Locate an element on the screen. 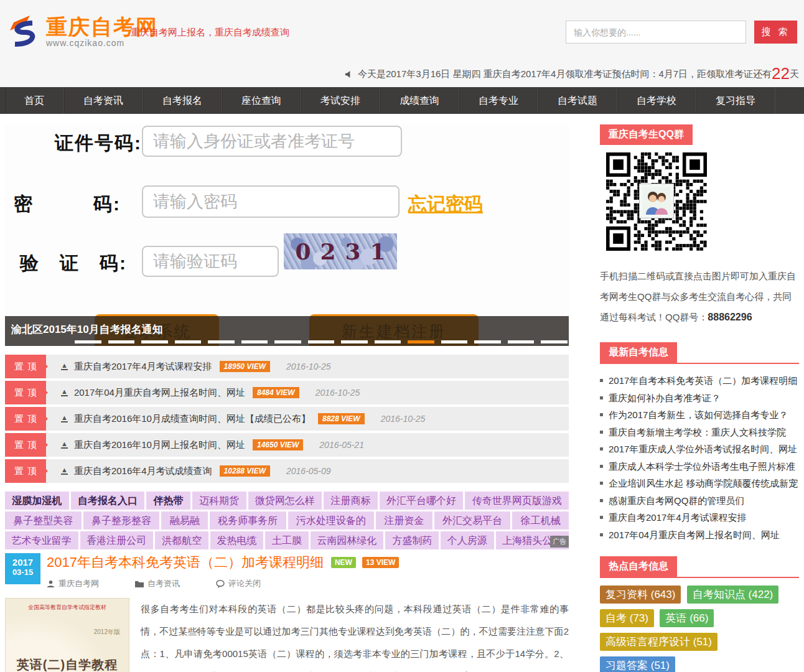 The height and width of the screenshot is (672, 804). latest-news-item: 企业培训风生水起 移动商学院颠覆传统成新宠 is located at coordinates (699, 483).